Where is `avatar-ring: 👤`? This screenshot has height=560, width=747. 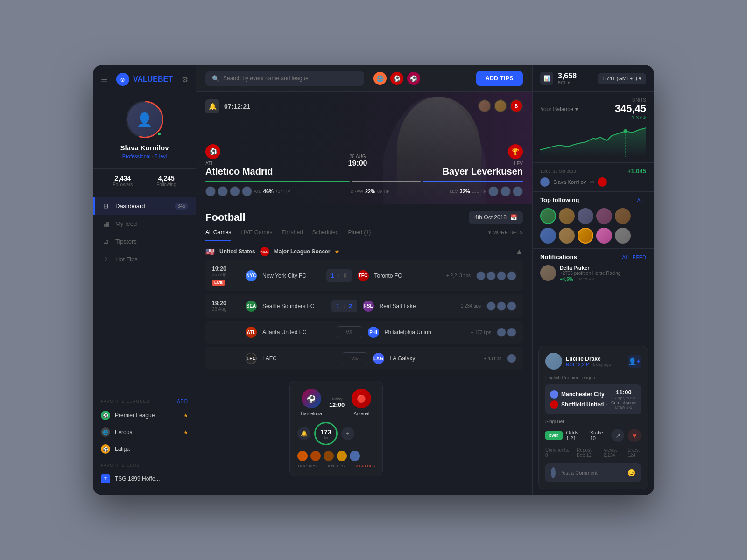 avatar-ring: 👤 is located at coordinates (145, 119).